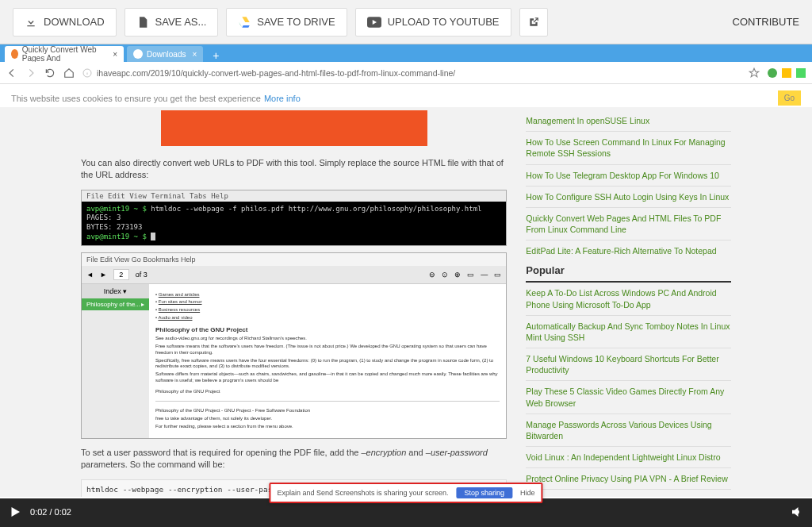  I want to click on sidebar-link: Manage Passwords Across Various Devices …, so click(628, 430).